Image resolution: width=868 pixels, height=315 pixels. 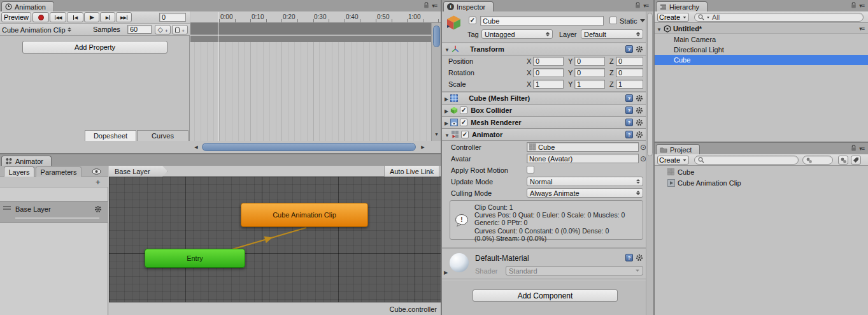 What do you see at coordinates (423, 147) in the screenshot?
I see `scroll-right-arrow-icon: ▶` at bounding box center [423, 147].